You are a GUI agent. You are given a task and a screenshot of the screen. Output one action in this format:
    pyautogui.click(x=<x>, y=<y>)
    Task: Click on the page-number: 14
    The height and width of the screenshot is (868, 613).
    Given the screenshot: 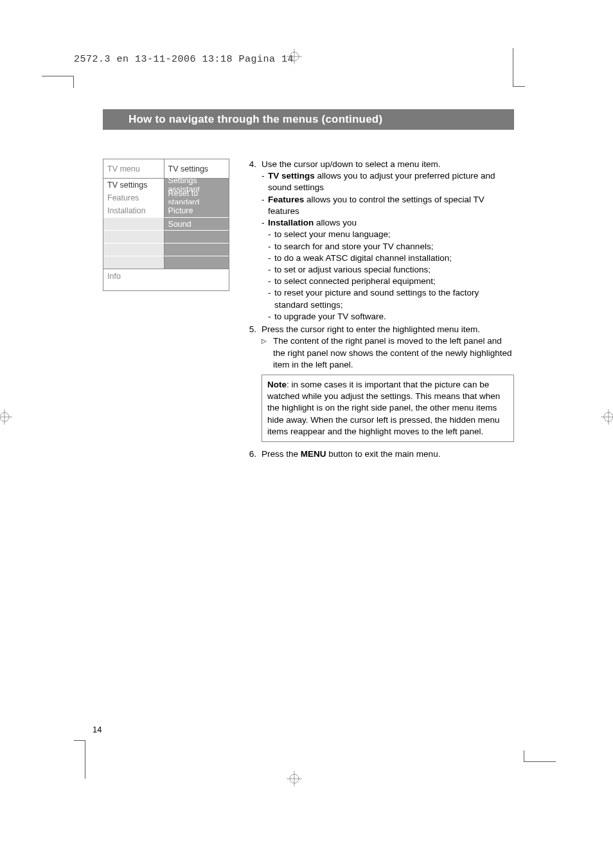 What is the action you would take?
    pyautogui.click(x=97, y=730)
    